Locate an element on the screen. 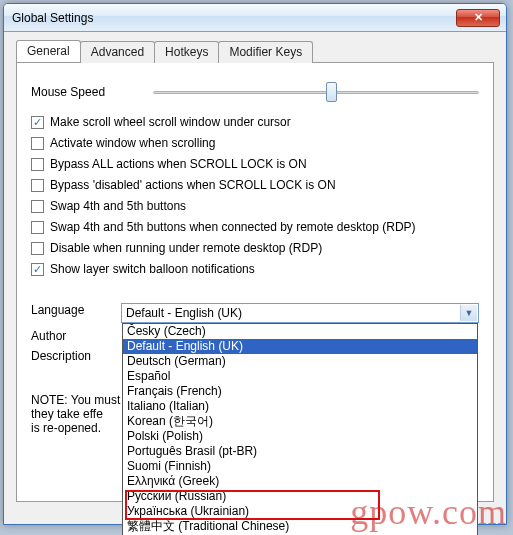 The width and height of the screenshot is (513, 535). language-option: Korean (한국어) is located at coordinates (300, 422).